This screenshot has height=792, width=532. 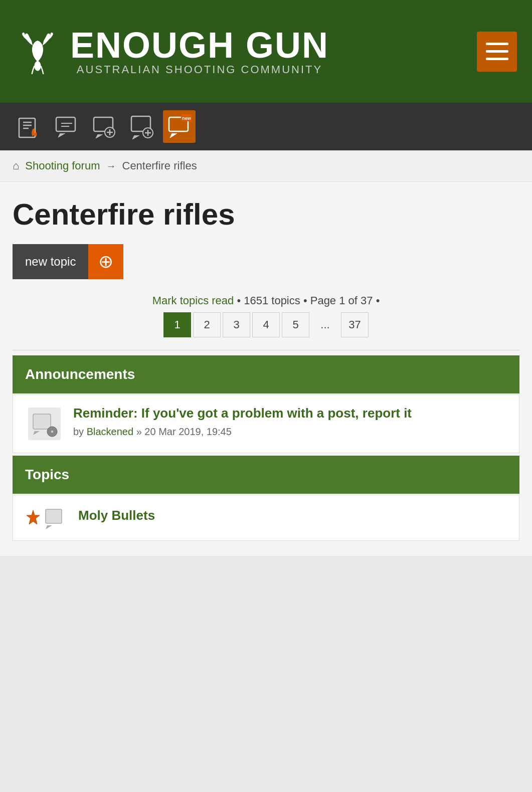 What do you see at coordinates (266, 475) in the screenshot?
I see `topics-section-header: Topics` at bounding box center [266, 475].